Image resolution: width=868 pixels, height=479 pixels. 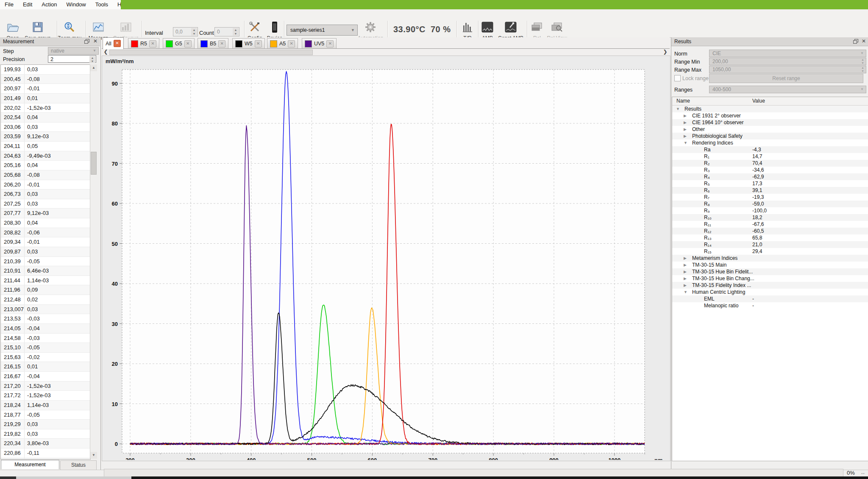 I want to click on measurement-row: 210,39-0,05, so click(x=46, y=262).